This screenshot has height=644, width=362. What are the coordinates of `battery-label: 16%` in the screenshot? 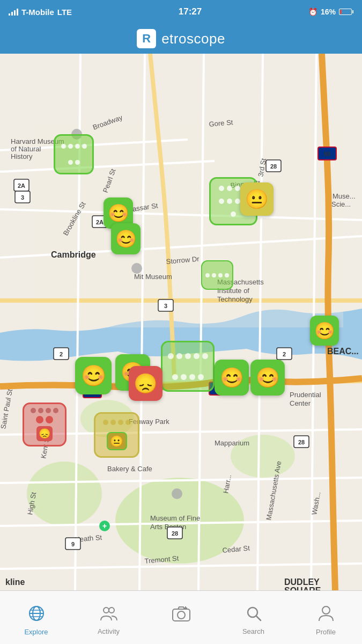 It's located at (328, 12).